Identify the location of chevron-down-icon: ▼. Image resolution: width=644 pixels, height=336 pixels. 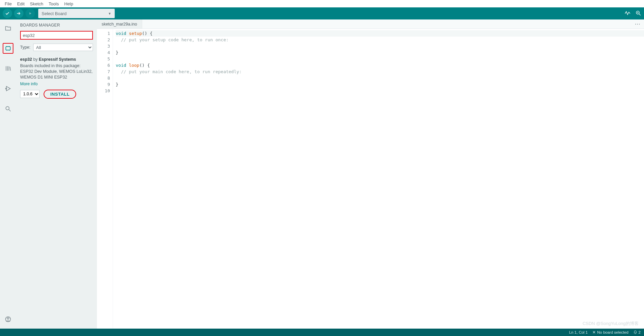
(110, 13).